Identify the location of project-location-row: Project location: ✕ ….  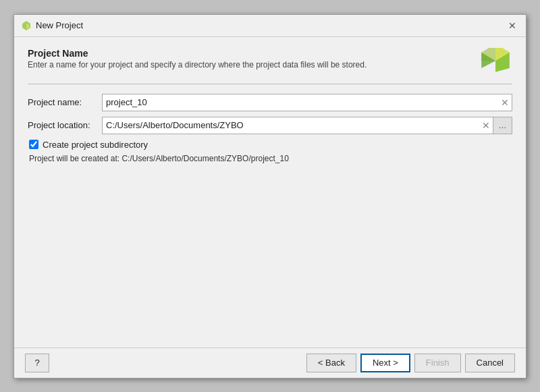
(270, 125).